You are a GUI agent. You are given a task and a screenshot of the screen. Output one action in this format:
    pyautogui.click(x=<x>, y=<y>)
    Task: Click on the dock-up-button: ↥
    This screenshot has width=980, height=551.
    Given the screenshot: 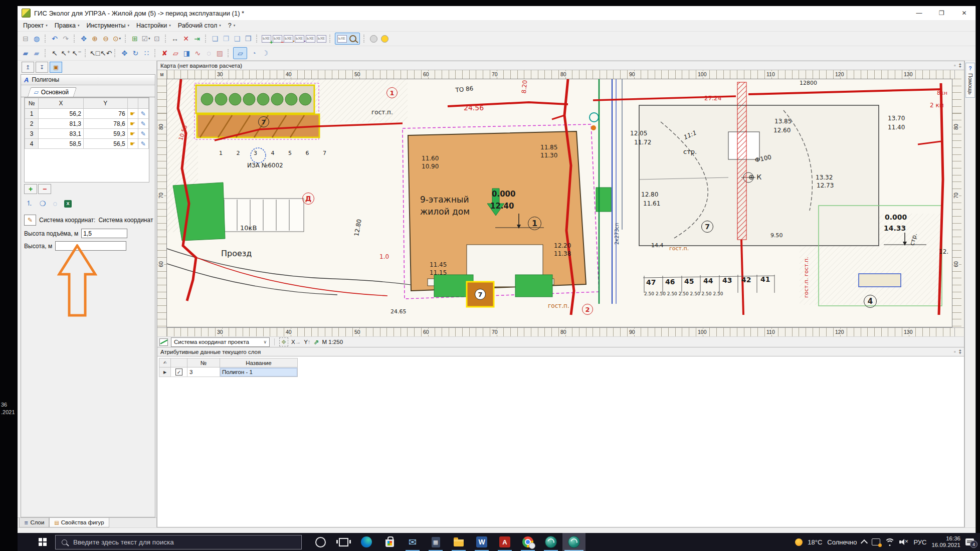 What is the action you would take?
    pyautogui.click(x=28, y=67)
    